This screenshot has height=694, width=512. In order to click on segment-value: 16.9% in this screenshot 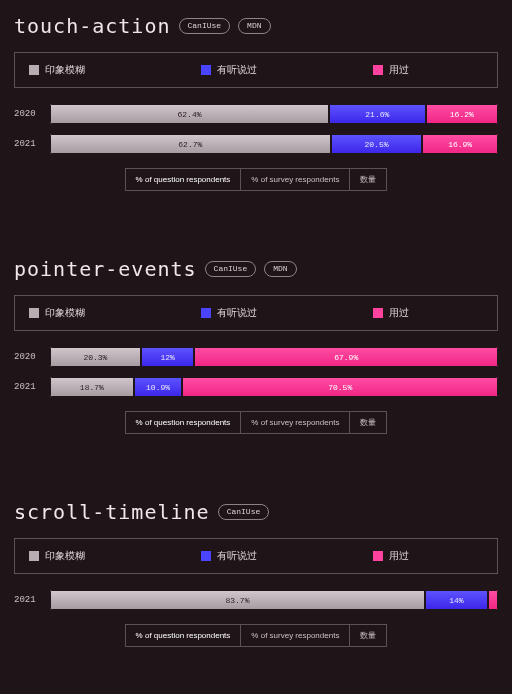, I will do `click(460, 144)`.